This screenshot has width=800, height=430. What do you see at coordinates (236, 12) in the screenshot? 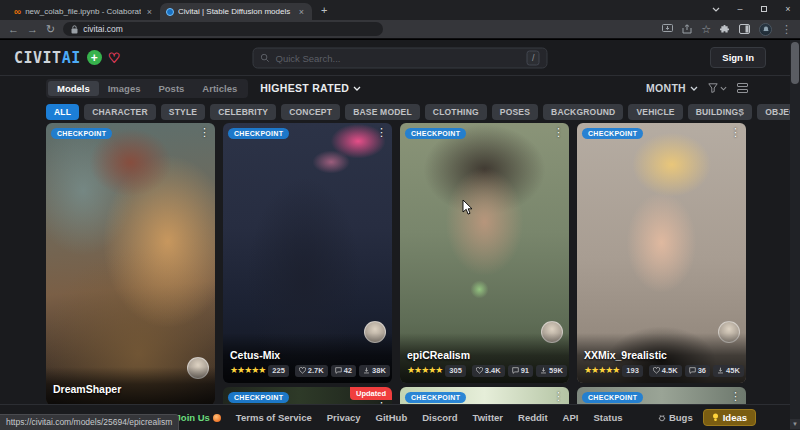
I see `tab-civitai: Civitai | Stable Diffusion models ×` at bounding box center [236, 12].